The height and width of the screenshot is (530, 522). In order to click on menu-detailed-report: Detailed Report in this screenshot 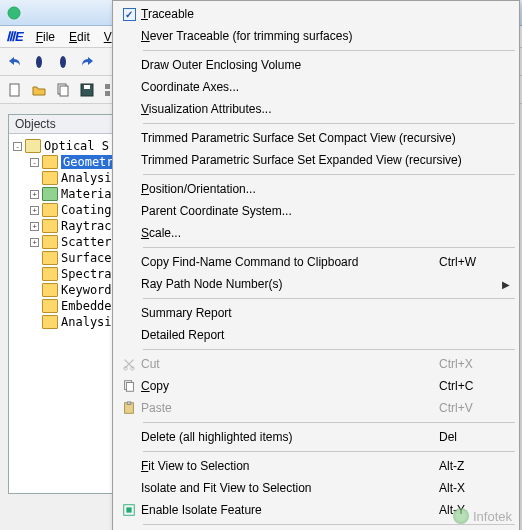, I will do `click(316, 335)`.